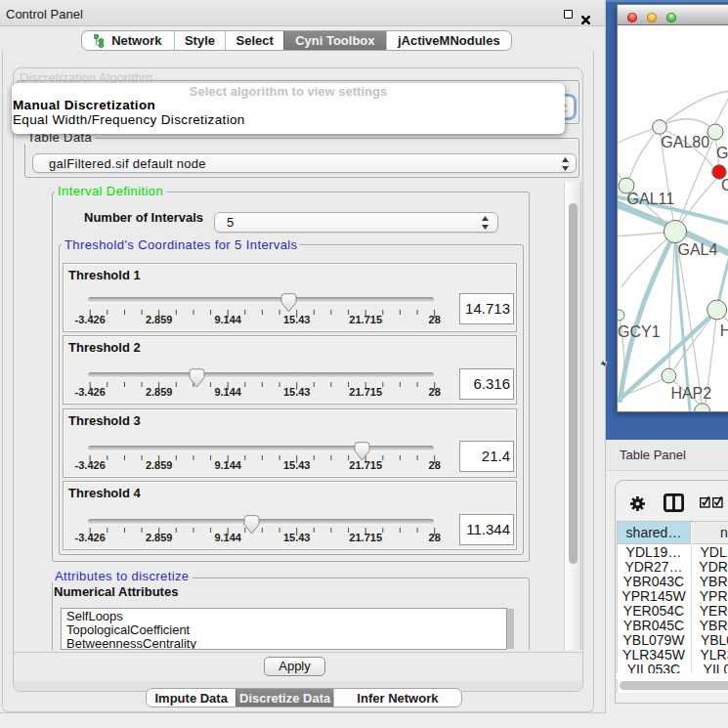 The image size is (728, 728). What do you see at coordinates (685, 143) in the screenshot?
I see `svg-text: GAL80` at bounding box center [685, 143].